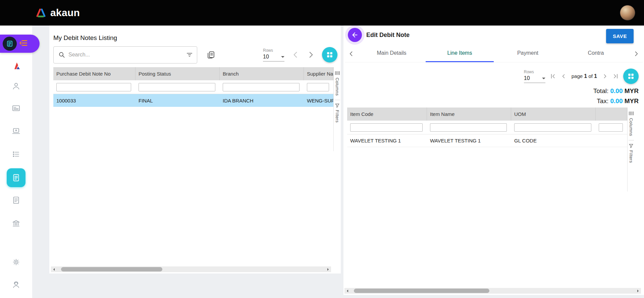  What do you see at coordinates (611, 128) in the screenshot?
I see `filter-input-extra` at bounding box center [611, 128].